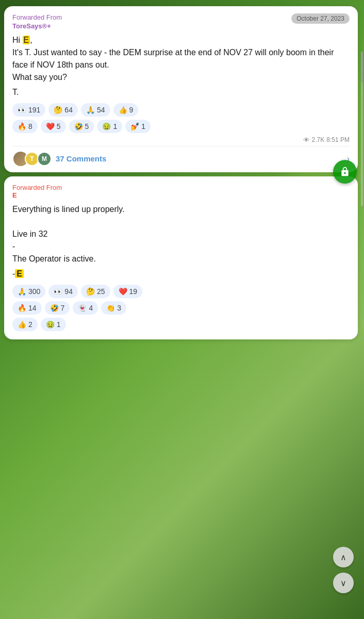  What do you see at coordinates (69, 291) in the screenshot?
I see `count2-eyes: 94` at bounding box center [69, 291].